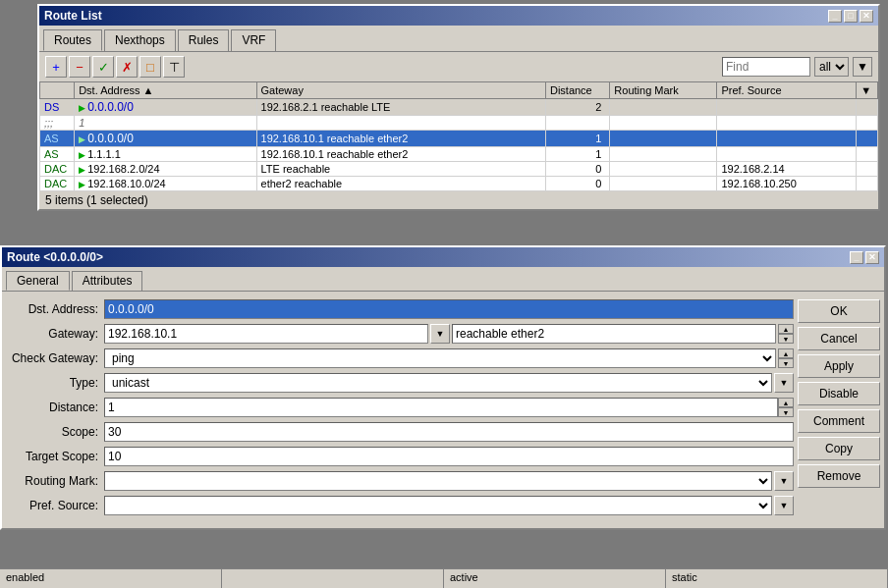 The height and width of the screenshot is (588, 888). Describe the element at coordinates (460, 169) in the screenshot. I see `table-row: DAC ▶192.168.2.0/24 LTE reachable 0 192.…` at that location.